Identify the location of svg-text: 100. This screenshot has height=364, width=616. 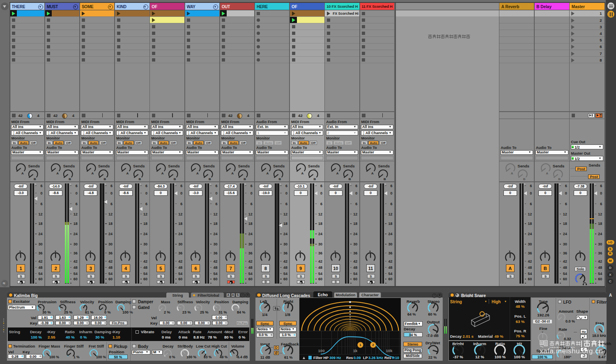
(322, 350).